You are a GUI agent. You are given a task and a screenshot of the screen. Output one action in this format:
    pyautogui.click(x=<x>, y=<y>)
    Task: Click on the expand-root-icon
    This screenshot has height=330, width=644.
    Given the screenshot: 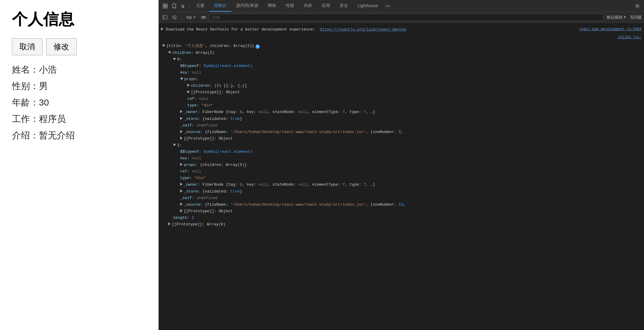 What is the action you would take?
    pyautogui.click(x=164, y=46)
    